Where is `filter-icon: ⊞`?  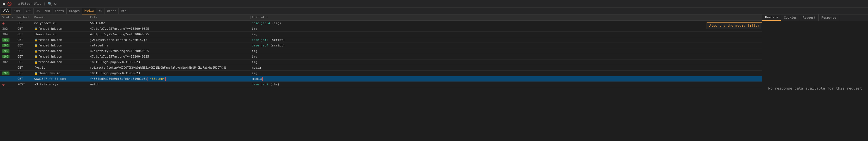 filter-icon: ⊞ is located at coordinates (19, 4).